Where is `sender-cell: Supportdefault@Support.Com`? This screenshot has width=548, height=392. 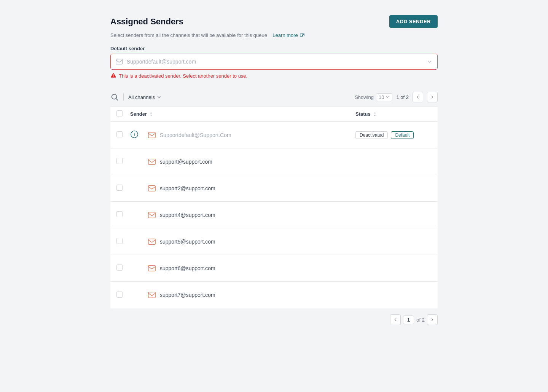 sender-cell: Supportdefault@Support.Com is located at coordinates (243, 135).